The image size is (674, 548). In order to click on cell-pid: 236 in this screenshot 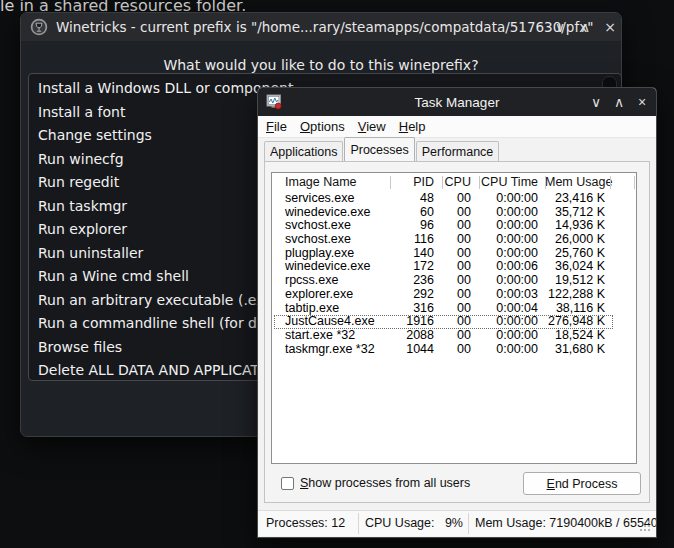, I will do `click(412, 281)`.